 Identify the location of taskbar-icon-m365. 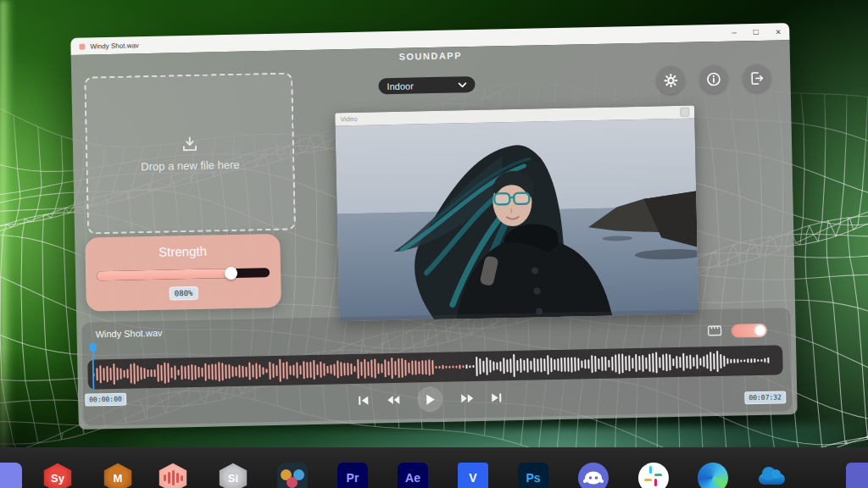
(857, 475).